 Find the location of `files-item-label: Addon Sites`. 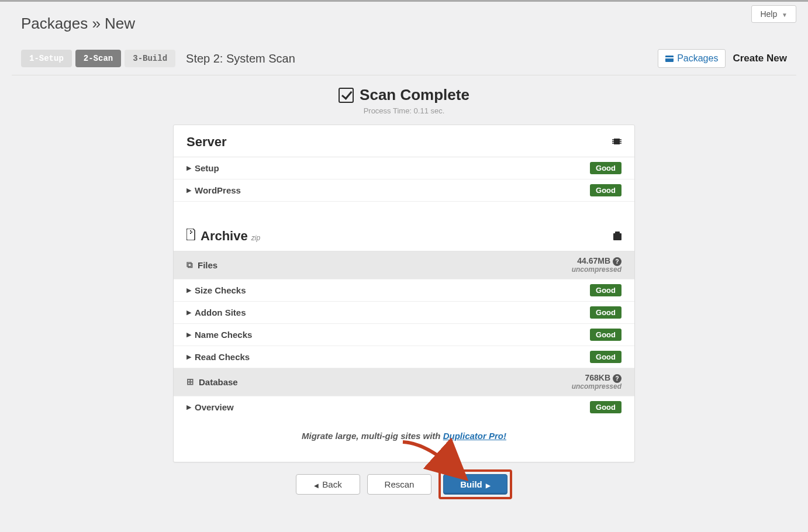

files-item-label: Addon Sites is located at coordinates (220, 312).